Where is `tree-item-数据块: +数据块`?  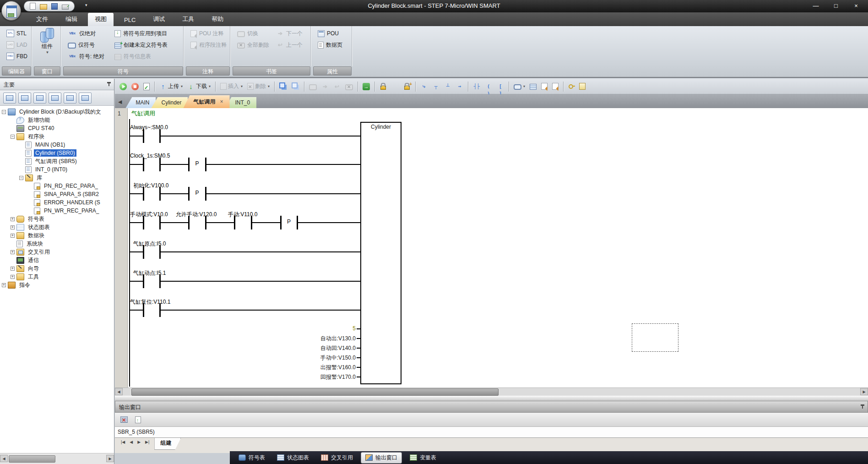
tree-item-数据块: +数据块 is located at coordinates (57, 235).